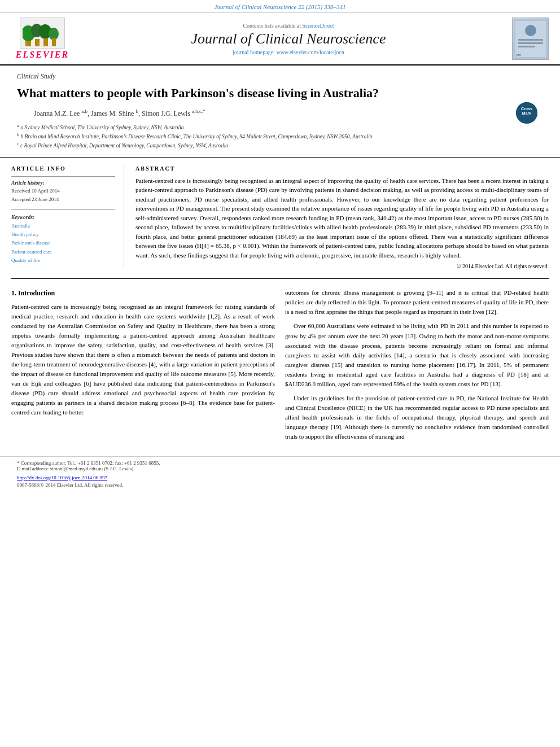  I want to click on copyright-notice: © 2014 Elsevier Ltd. All rights reserved…, so click(342, 267).